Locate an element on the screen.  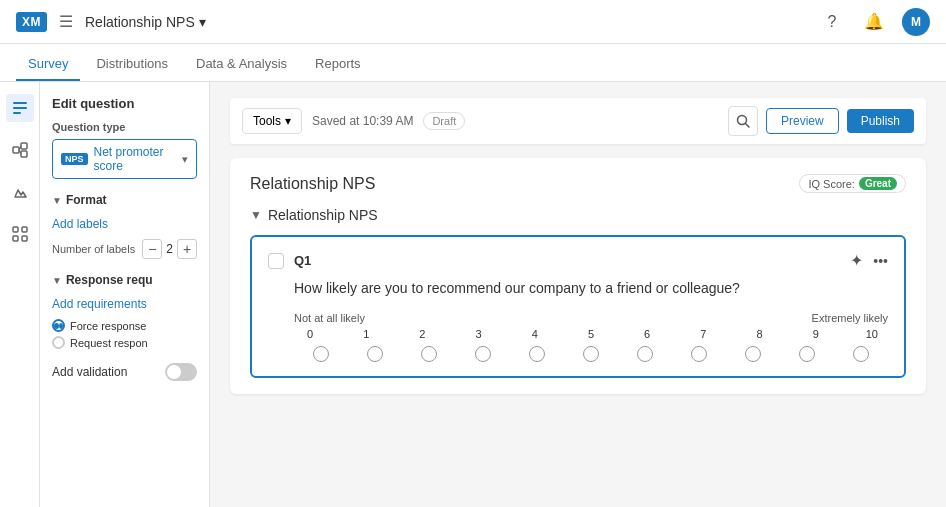
add-requirements-link: Add requirements is located at coordinates (124, 304).